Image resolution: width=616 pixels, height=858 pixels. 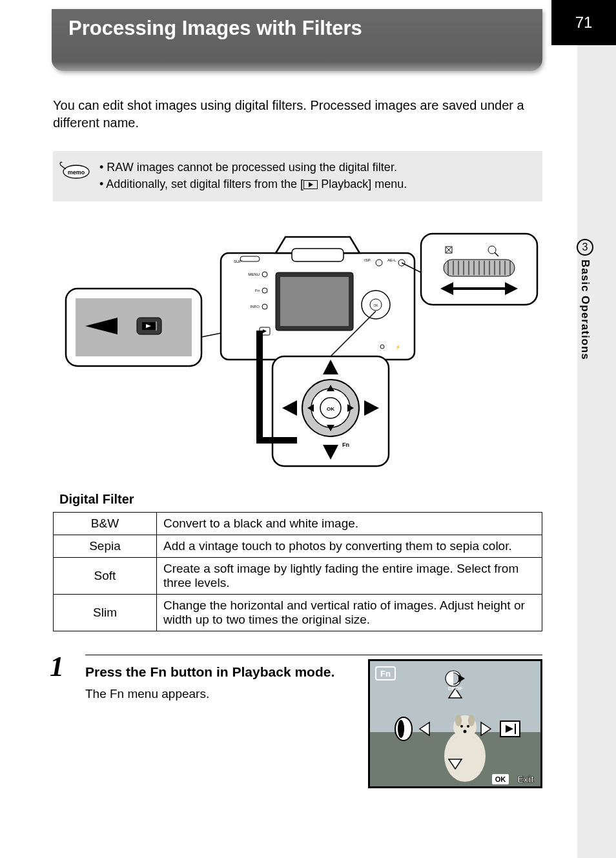 I want to click on section-number: 3, so click(x=585, y=247).